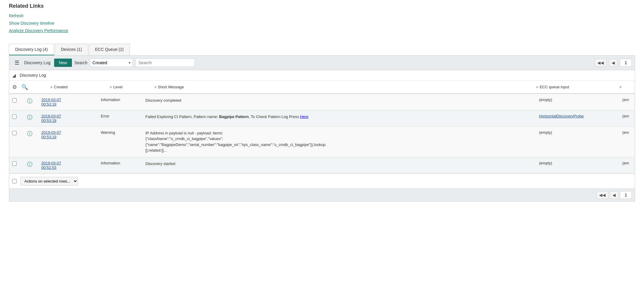  I want to click on row-2-message: Failed Exploring CI Pattern, Pattern nam…, so click(340, 118).